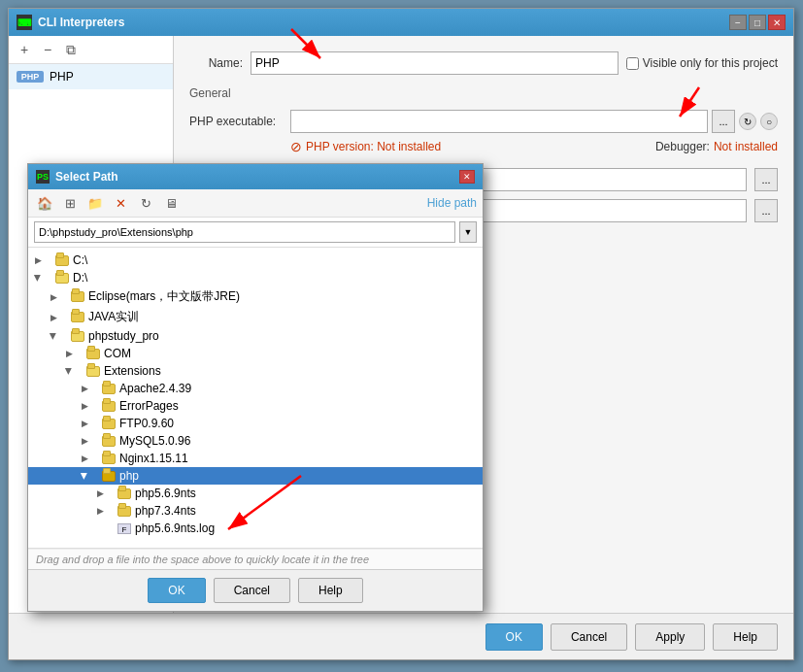 The width and height of the screenshot is (803, 672). What do you see at coordinates (146, 203) in the screenshot?
I see `refresh-button: ↻` at bounding box center [146, 203].